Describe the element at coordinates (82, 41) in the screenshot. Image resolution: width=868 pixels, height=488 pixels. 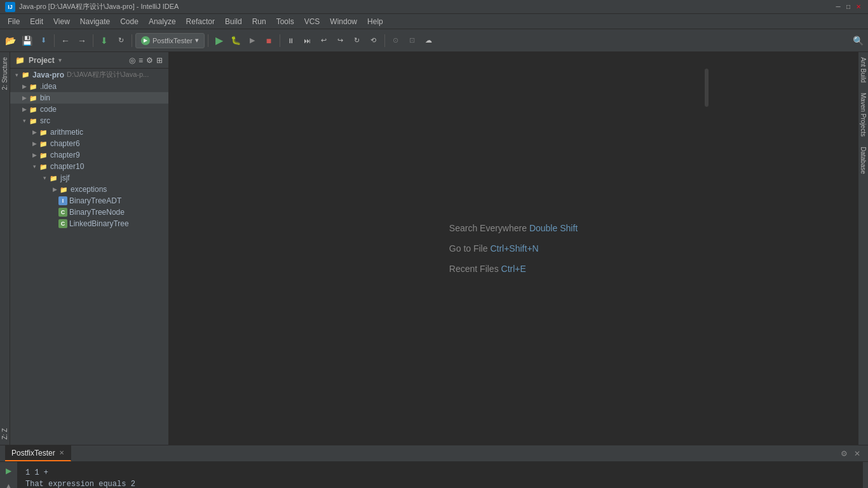
I see `toolbar-forward-btn: →` at that location.